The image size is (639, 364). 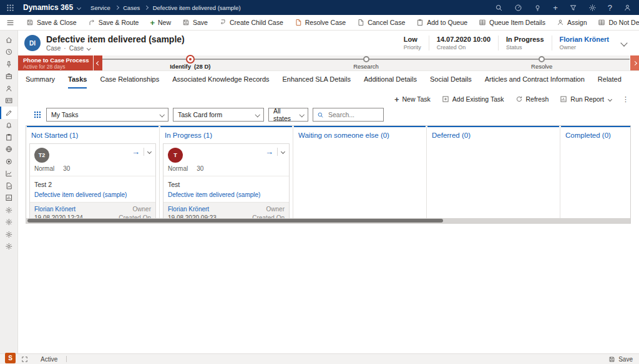 What do you see at coordinates (130, 82) in the screenshot?
I see `tab-case-relationships: Case Relationships` at bounding box center [130, 82].